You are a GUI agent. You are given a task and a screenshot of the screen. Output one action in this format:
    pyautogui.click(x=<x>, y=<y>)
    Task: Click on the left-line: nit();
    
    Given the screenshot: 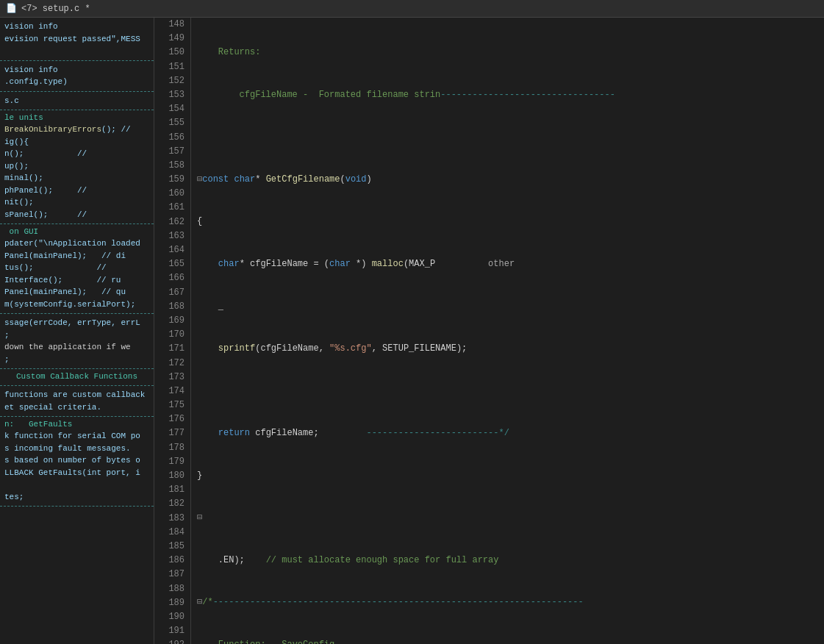 What is the action you would take?
    pyautogui.click(x=76, y=203)
    